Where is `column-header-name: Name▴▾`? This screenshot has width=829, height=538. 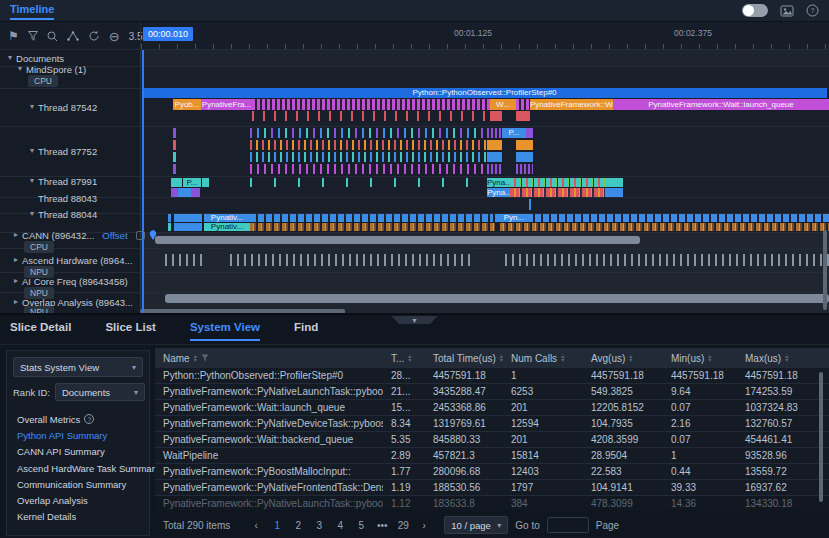 column-header-name: Name▴▾ is located at coordinates (269, 358).